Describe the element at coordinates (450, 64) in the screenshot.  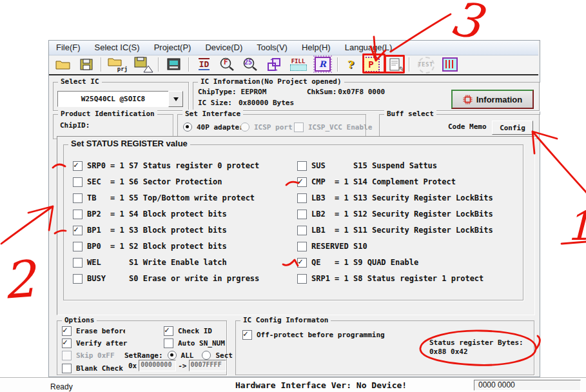
I see `burn-chip-icon` at that location.